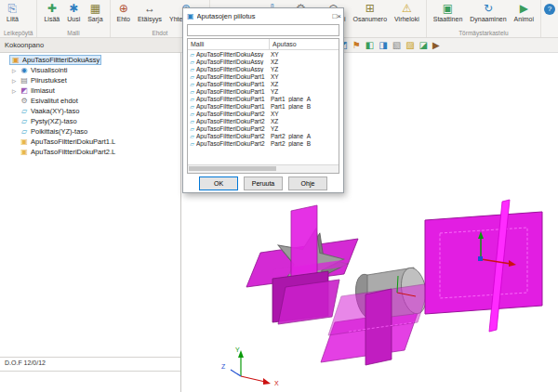 The image size is (558, 392). What do you see at coordinates (95, 15) in the screenshot?
I see `ribbon-button-sarja: ▦Sarja` at bounding box center [95, 15].